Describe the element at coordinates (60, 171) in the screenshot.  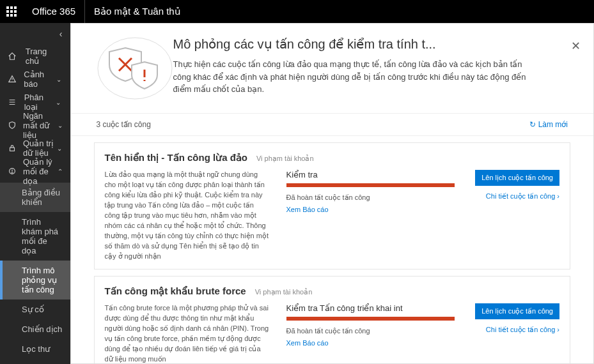
I see `chevron-up-icon: ⌃` at that location.